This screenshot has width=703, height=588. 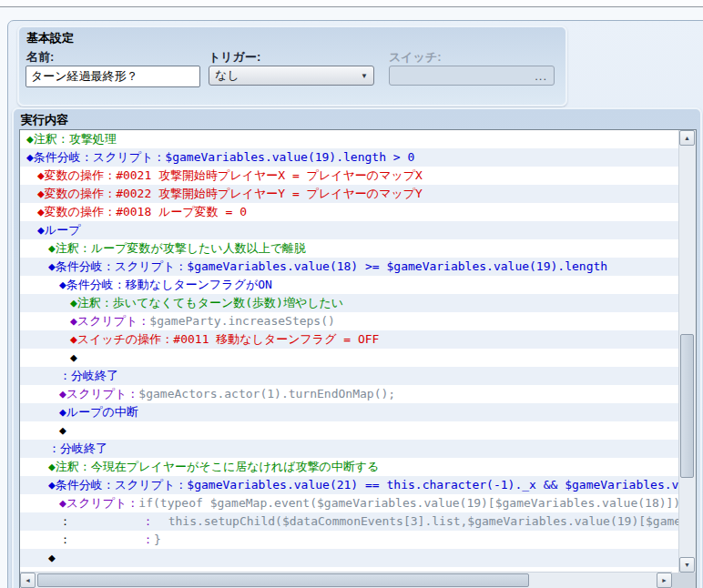 What do you see at coordinates (346, 580) in the screenshot?
I see `horizontal-scrollbar: ◄ ►` at bounding box center [346, 580].